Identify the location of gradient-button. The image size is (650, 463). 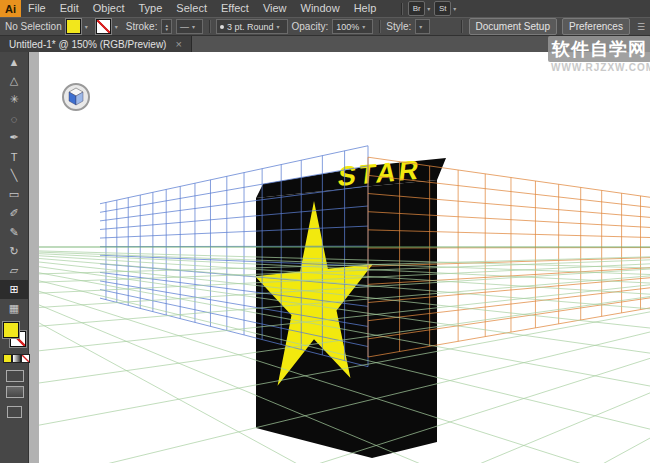
(16, 358).